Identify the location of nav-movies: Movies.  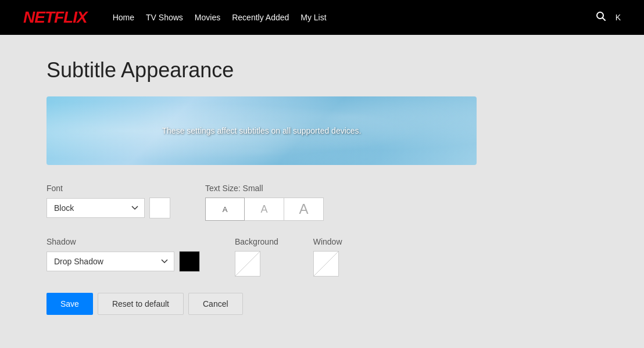
(207, 17).